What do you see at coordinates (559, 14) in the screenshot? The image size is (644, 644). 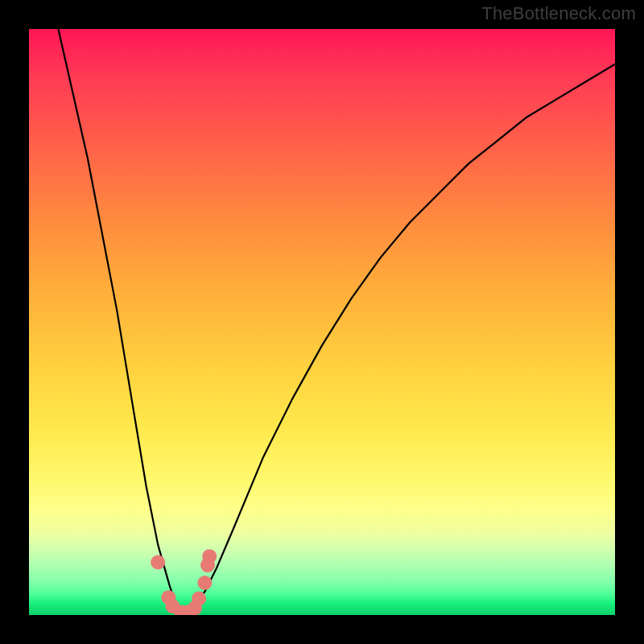 I see `watermark-text: TheBottleneck.com` at bounding box center [559, 14].